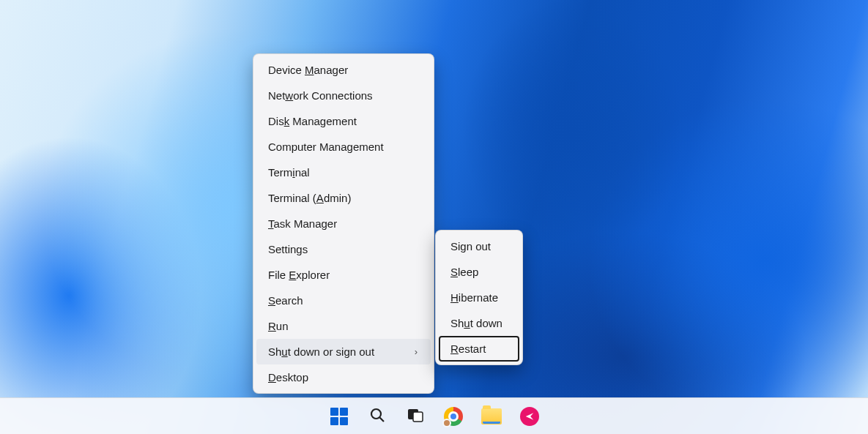 The image size is (868, 434). What do you see at coordinates (312, 121) in the screenshot?
I see `menu-item-label: Disk Management` at bounding box center [312, 121].